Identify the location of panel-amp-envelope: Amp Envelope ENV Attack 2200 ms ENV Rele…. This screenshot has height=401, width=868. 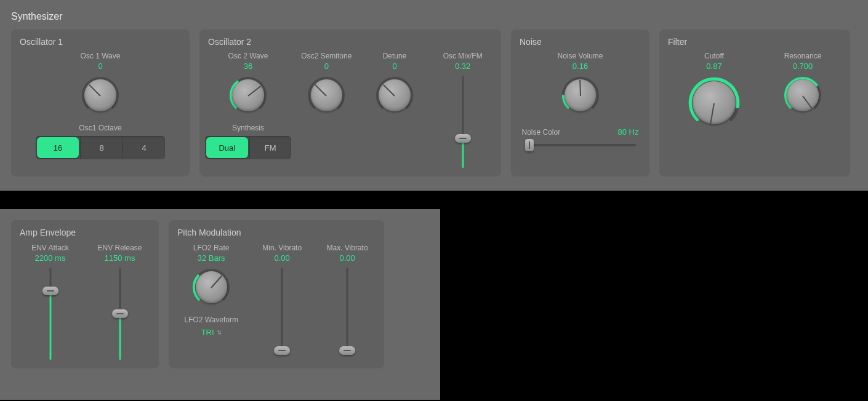
(85, 294).